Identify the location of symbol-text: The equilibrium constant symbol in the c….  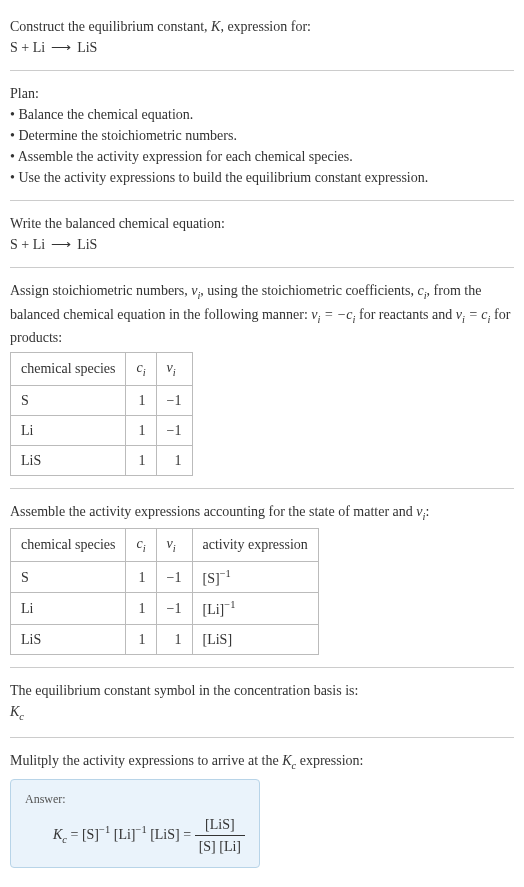
(262, 690).